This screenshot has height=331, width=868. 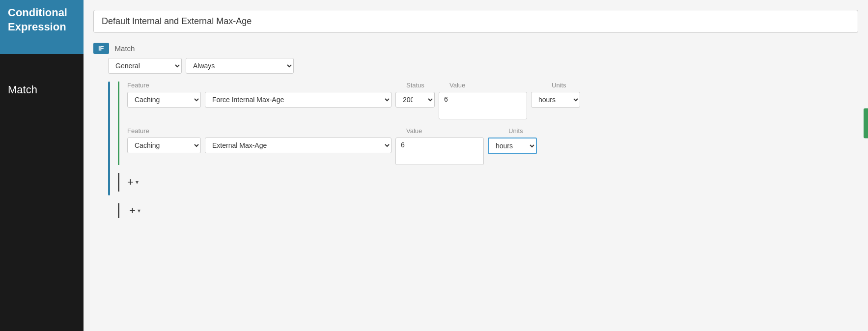 What do you see at coordinates (164, 100) in the screenshot?
I see `caching-select-1: Caching` at bounding box center [164, 100].